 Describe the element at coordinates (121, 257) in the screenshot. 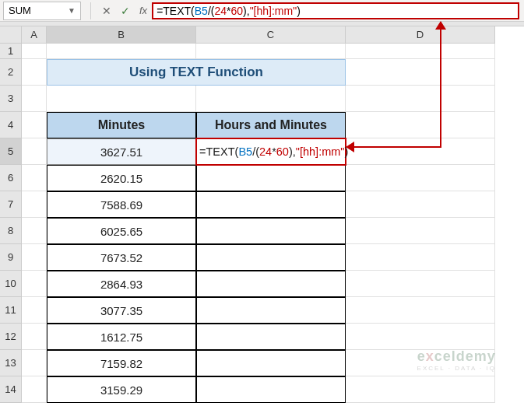

I see `cell-b9: 7673.52` at that location.